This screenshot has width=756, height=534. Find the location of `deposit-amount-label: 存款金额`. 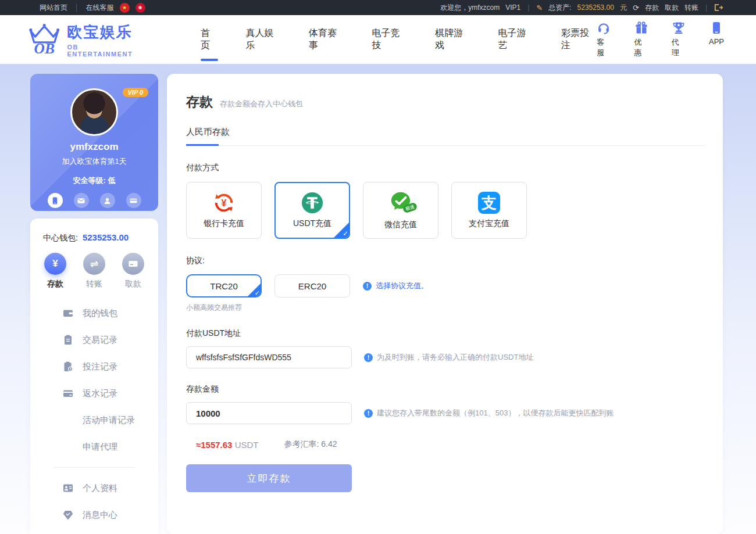

deposit-amount-label: 存款金额 is located at coordinates (445, 389).